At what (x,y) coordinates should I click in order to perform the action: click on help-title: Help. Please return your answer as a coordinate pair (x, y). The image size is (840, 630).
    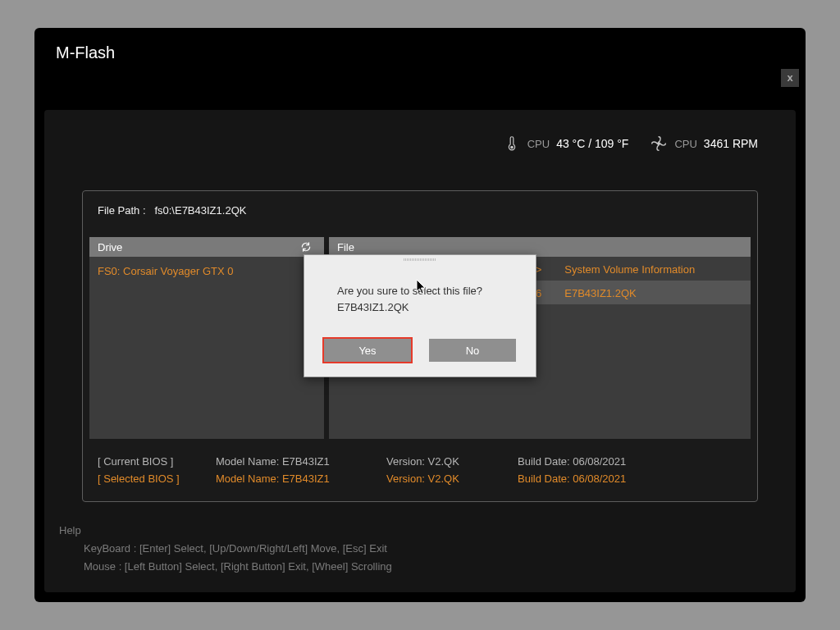
    Looking at the image, I should click on (226, 531).